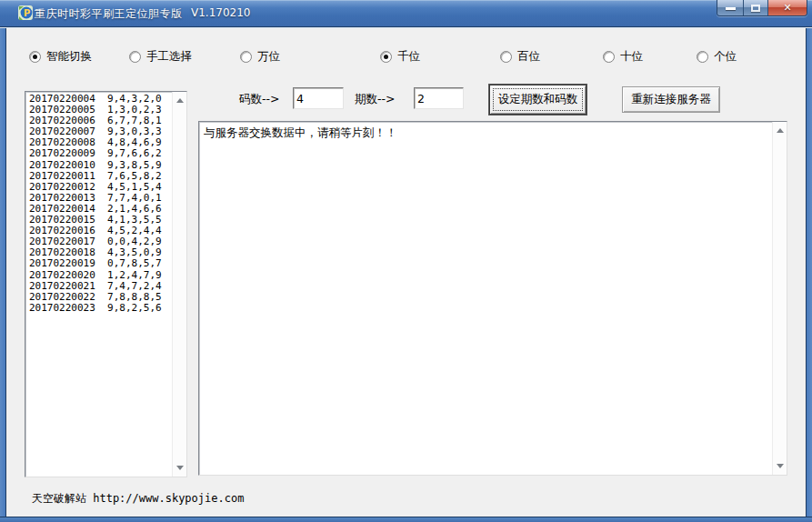 The height and width of the screenshot is (522, 812). Describe the element at coordinates (69, 56) in the screenshot. I see `radio-label: 智能切换` at that location.